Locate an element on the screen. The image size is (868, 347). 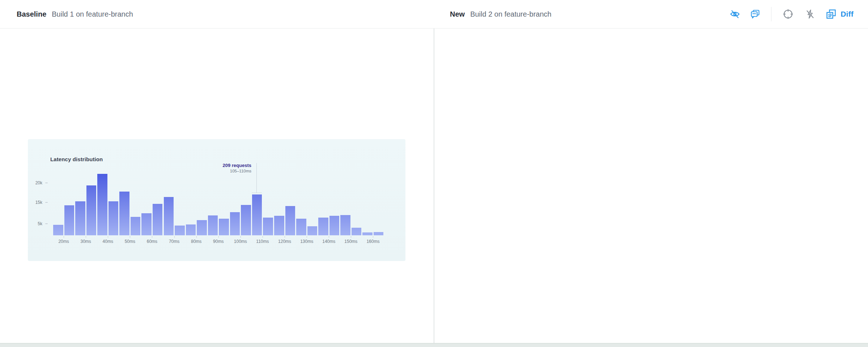
x-axis-label: 70ms is located at coordinates (174, 241).